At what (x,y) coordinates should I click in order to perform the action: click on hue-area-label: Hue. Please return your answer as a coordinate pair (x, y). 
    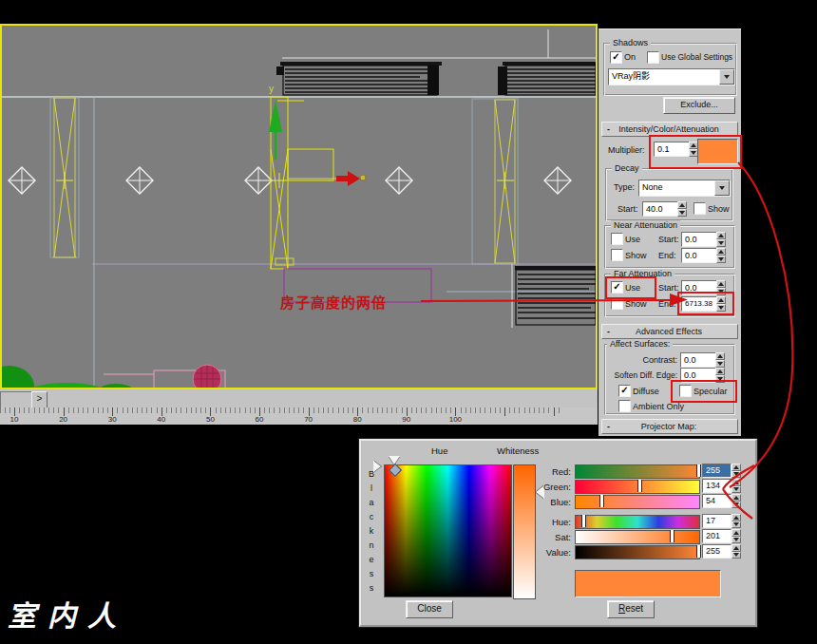
    Looking at the image, I should click on (439, 450).